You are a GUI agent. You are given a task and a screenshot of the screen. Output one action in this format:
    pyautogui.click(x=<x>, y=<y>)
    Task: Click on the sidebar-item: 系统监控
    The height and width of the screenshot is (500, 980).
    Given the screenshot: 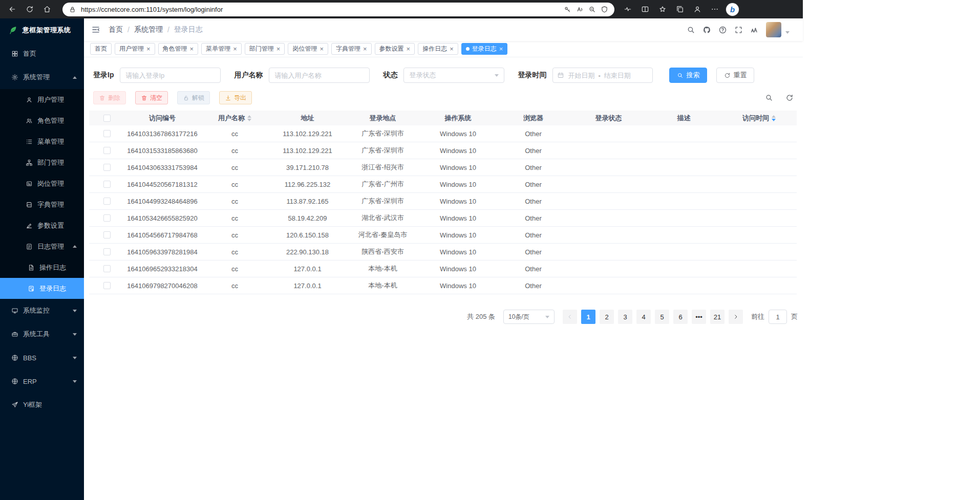 What is the action you would take?
    pyautogui.click(x=42, y=311)
    